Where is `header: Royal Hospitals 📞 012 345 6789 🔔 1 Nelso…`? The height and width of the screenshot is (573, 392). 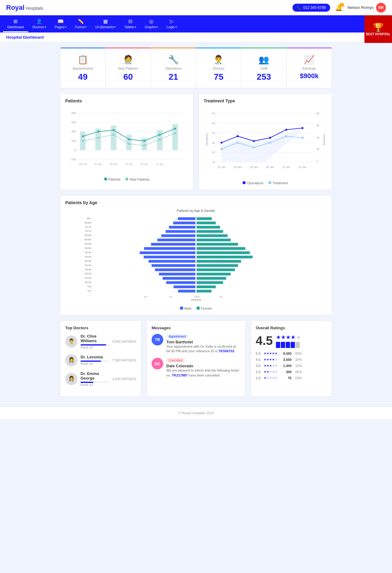 header: Royal Hospitals 📞 012 345 6789 🔔 1 Nelso… is located at coordinates (196, 8).